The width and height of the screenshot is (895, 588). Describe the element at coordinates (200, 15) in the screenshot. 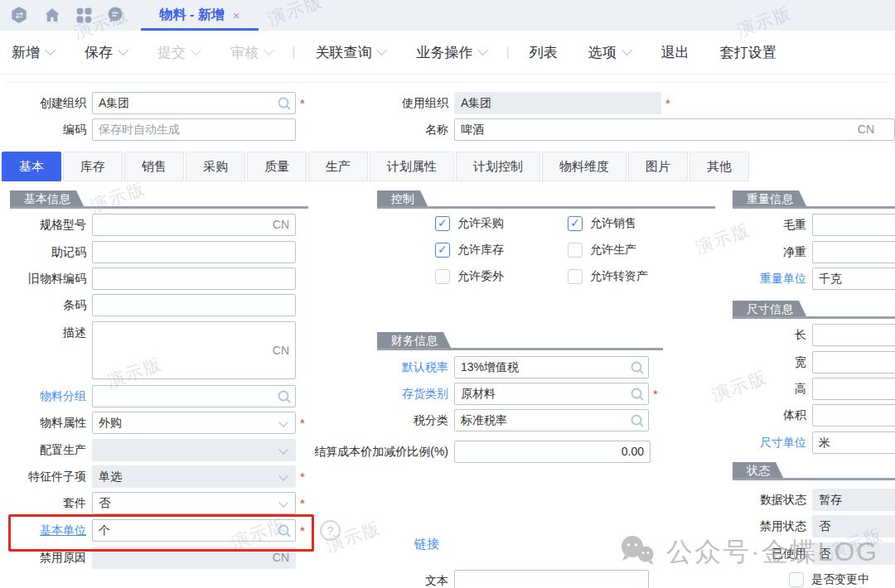

I see `document-tab: 物料 - 新增 ×` at that location.